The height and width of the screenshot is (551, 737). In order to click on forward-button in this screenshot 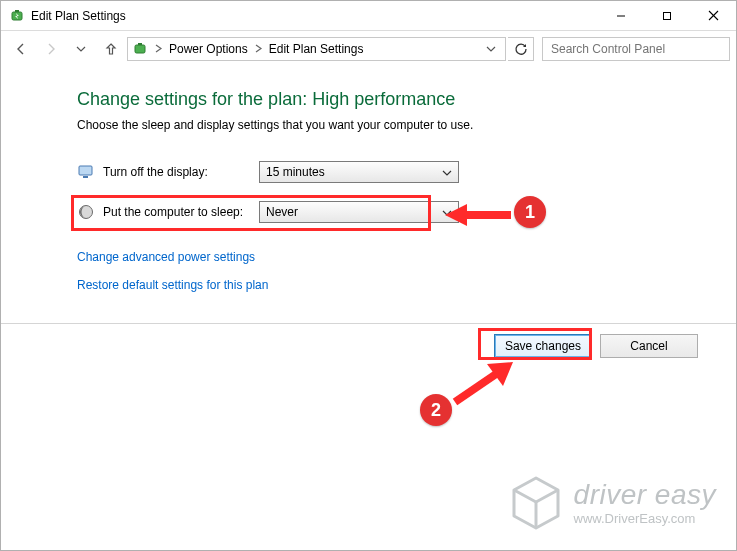, I will do `click(51, 49)`.